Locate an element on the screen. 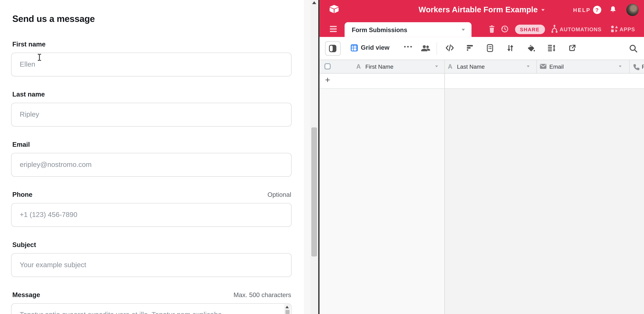  sort-icon is located at coordinates (510, 49).